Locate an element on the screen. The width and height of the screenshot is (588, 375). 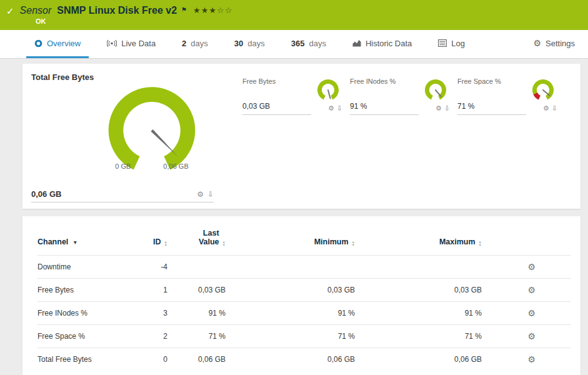
tab-live-data: Live Data is located at coordinates (131, 44).